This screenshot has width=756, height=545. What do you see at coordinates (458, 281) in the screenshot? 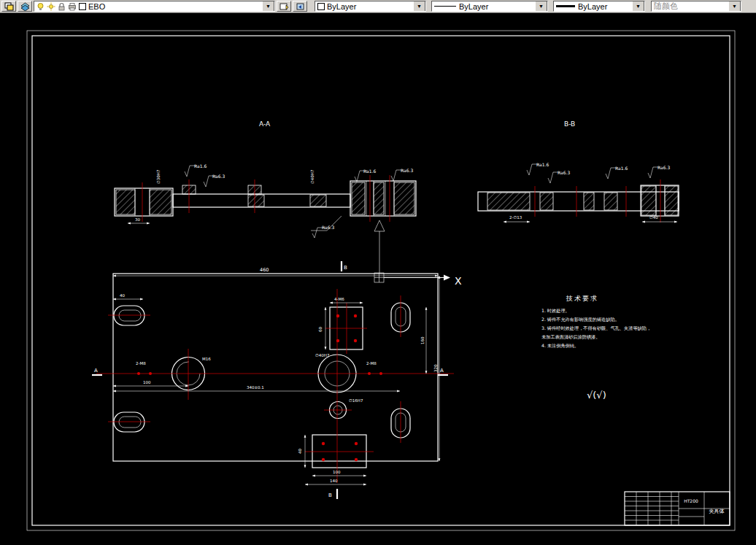
I see `x-axis-label: X` at bounding box center [458, 281].